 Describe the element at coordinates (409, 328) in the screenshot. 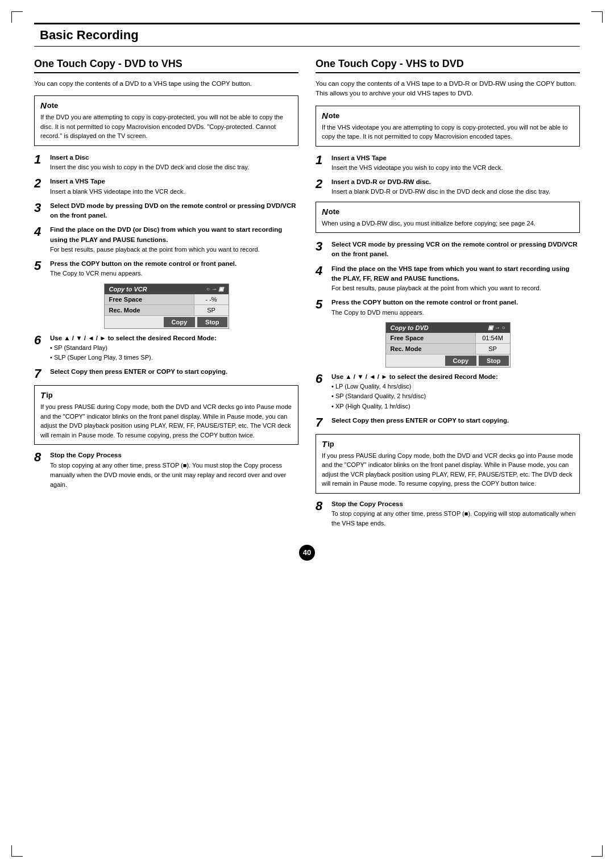

I see `menu-dvd-label: Copy to DVD` at that location.